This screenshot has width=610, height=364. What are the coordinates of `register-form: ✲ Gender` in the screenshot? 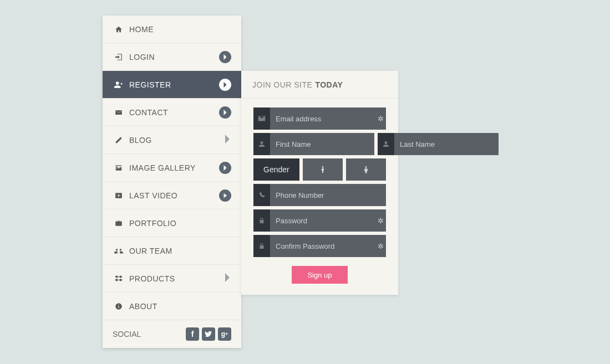 It's located at (319, 191).